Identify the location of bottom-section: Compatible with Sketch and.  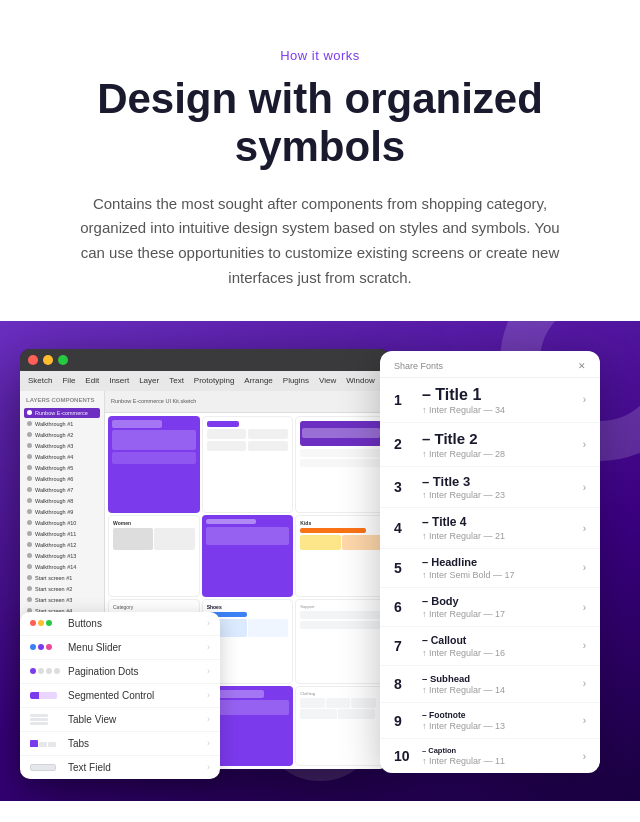
(320, 812).